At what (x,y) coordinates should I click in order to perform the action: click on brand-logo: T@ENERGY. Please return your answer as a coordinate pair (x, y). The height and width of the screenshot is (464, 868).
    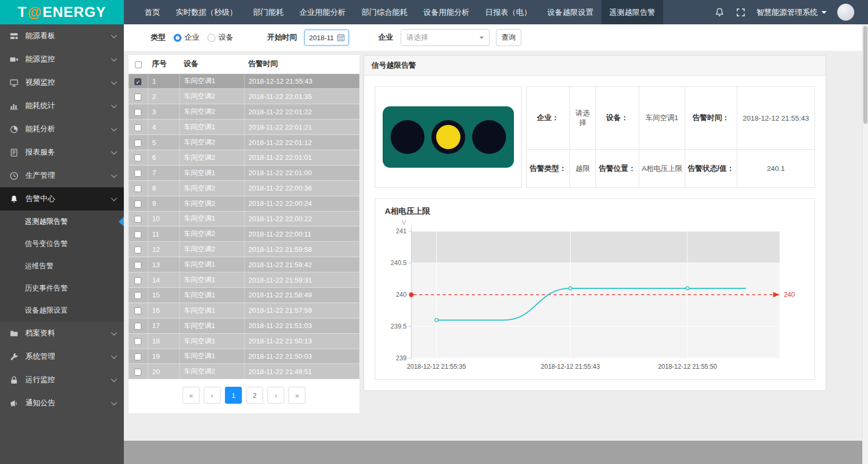
    Looking at the image, I should click on (62, 12).